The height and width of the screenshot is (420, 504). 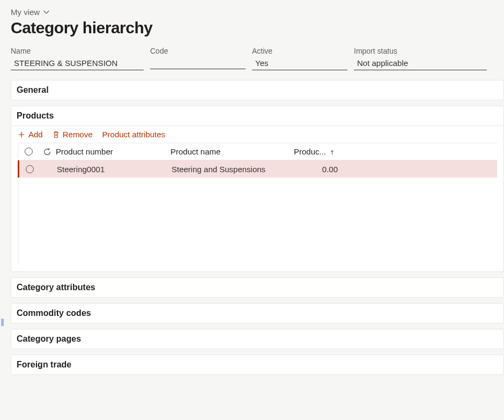 I want to click on section-category-attributes-header: Category attributes, so click(x=257, y=288).